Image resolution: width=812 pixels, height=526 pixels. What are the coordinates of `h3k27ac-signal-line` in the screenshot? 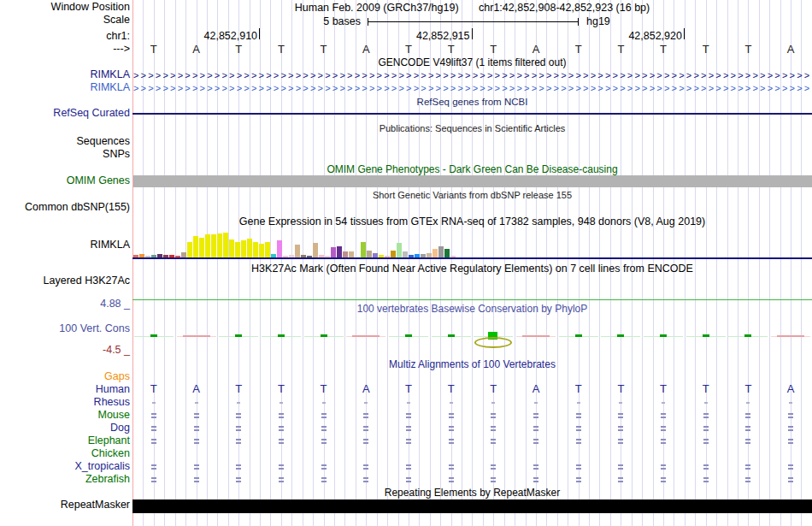 It's located at (472, 299).